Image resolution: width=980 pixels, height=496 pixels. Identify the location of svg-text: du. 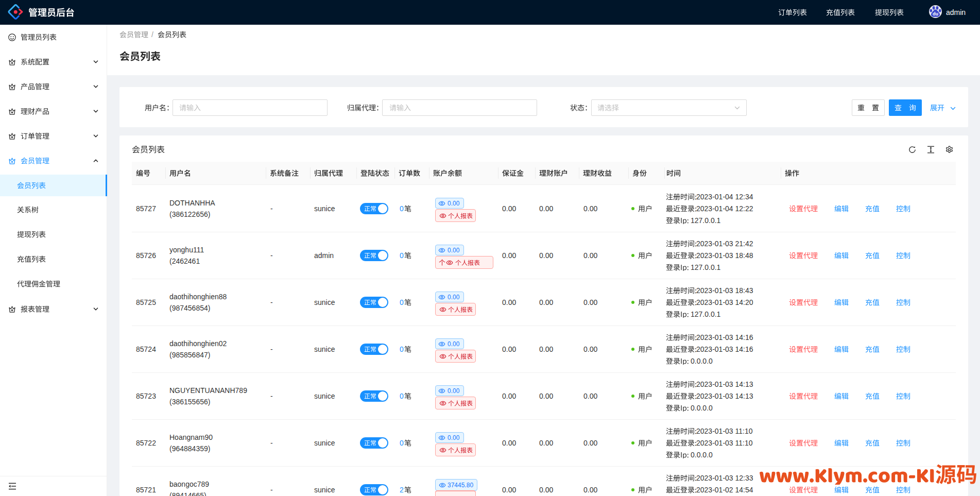
(935, 14).